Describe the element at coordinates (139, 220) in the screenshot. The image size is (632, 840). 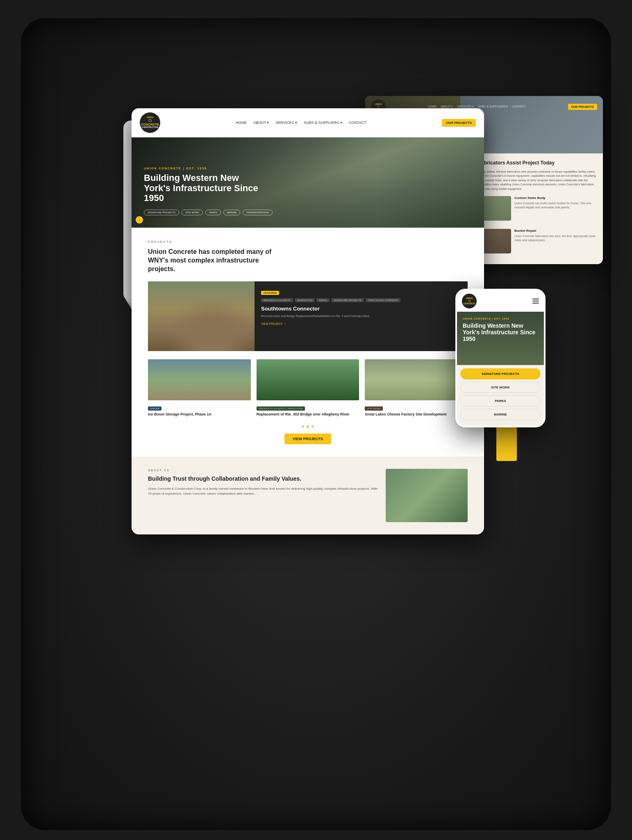
I see `yellow-indicator: ↓` at that location.